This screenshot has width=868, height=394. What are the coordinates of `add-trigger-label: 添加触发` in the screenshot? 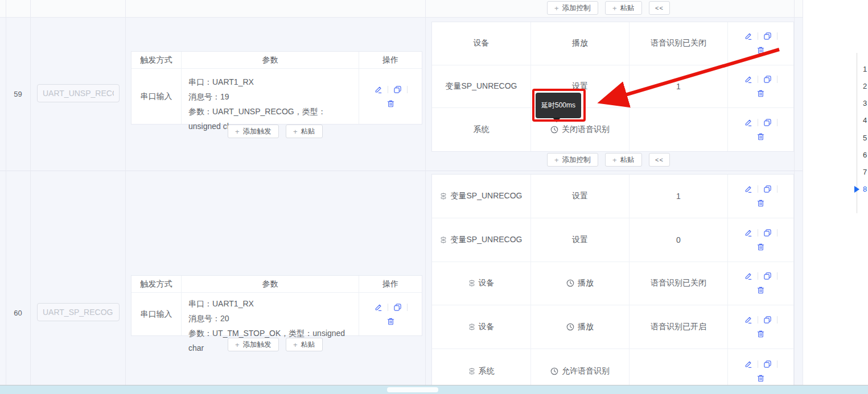 It's located at (257, 345).